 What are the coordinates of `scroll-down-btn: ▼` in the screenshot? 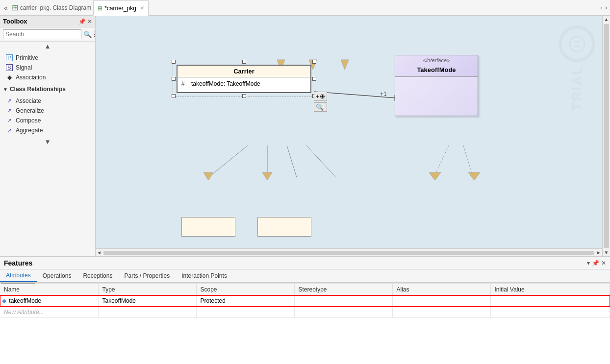 It's located at (606, 253).